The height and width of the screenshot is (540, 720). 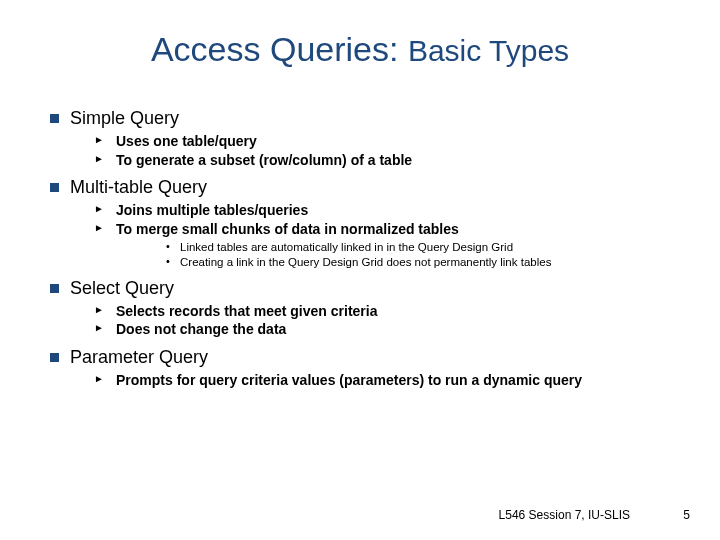 What do you see at coordinates (375, 151) in the screenshot?
I see `section-points: Uses one table/query To generate a subse…` at bounding box center [375, 151].